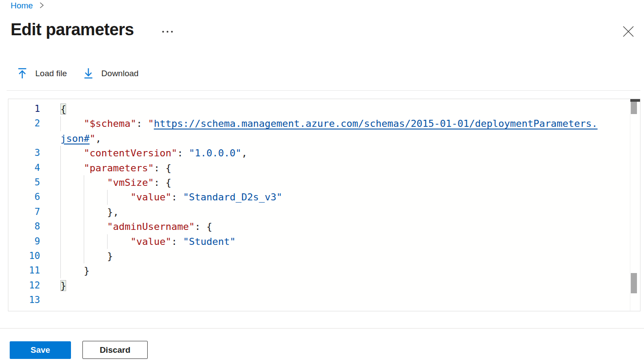  I want to click on code-line-content: "contentVersion": "1.0.0.0",, so click(154, 153).